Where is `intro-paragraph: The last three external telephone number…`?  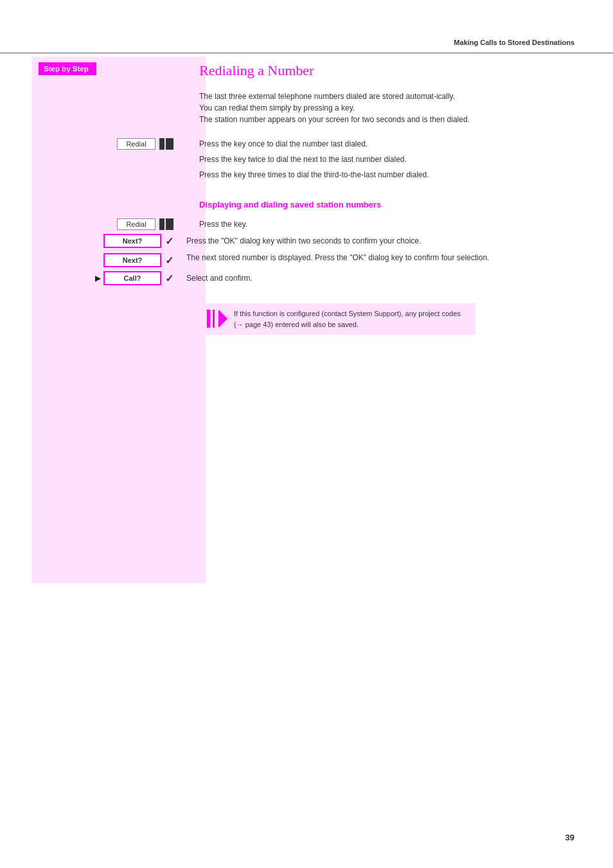 intro-paragraph: The last three external telephone number… is located at coordinates (337, 108).